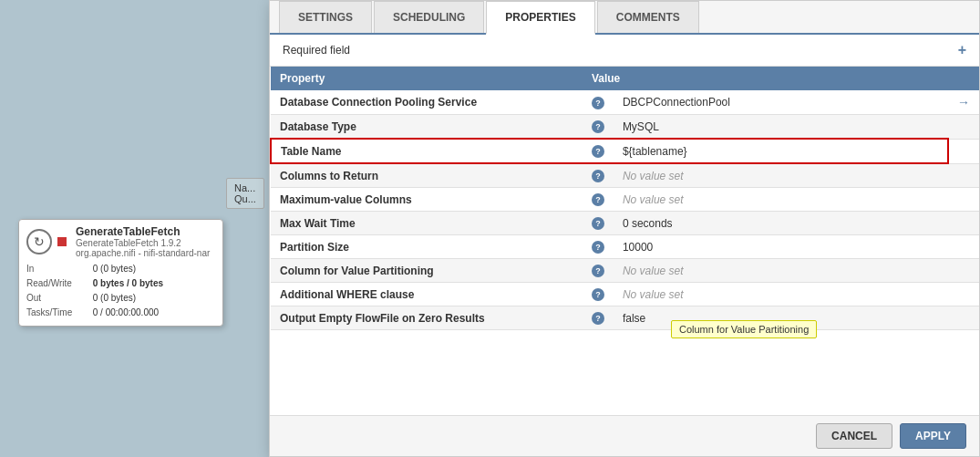 The image size is (980, 457). What do you see at coordinates (245, 188) in the screenshot?
I see `name-label: Na...` at bounding box center [245, 188].